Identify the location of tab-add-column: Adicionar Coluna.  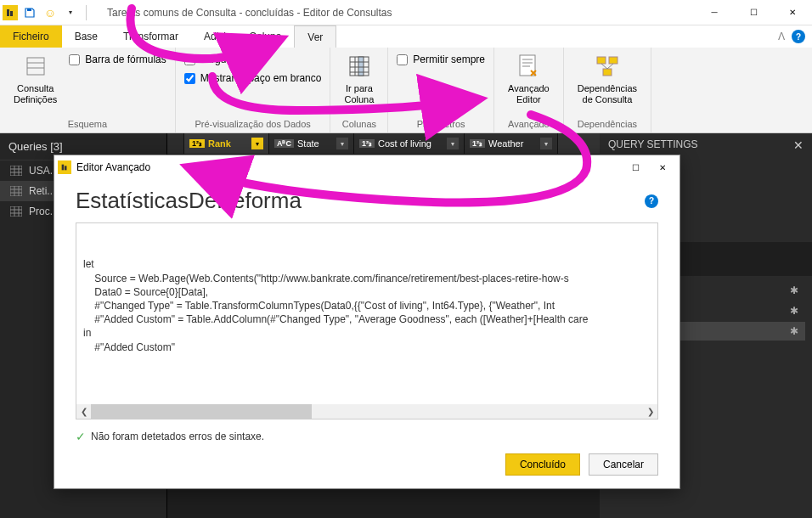
(243, 37).